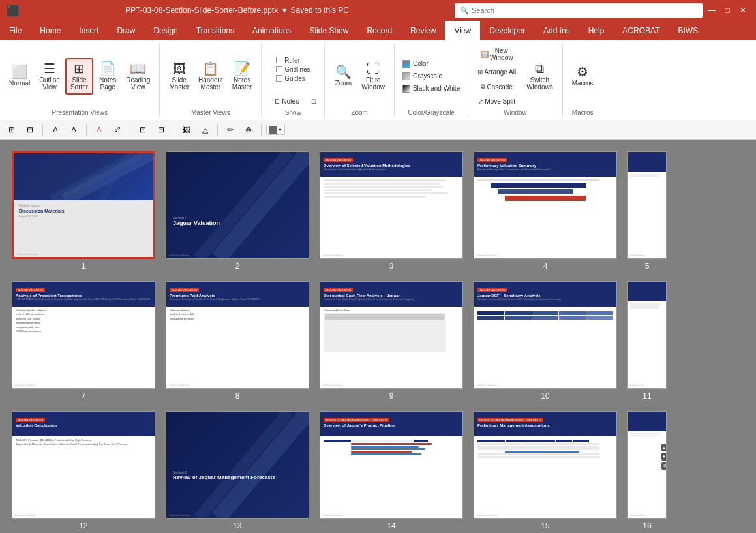 Image resolution: width=756 pixels, height=533 pixels. Describe the element at coordinates (545, 464) in the screenshot. I see `slide-thumb-15: REVIEW OF JAGUAR MANAGEMENT FORECASTS Pr…` at that location.